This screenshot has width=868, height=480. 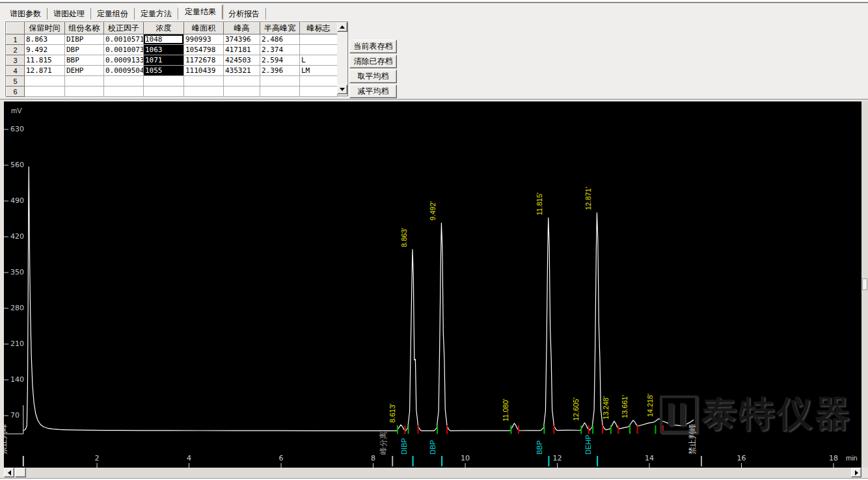 I want to click on table-cell: 990993, so click(x=204, y=40).